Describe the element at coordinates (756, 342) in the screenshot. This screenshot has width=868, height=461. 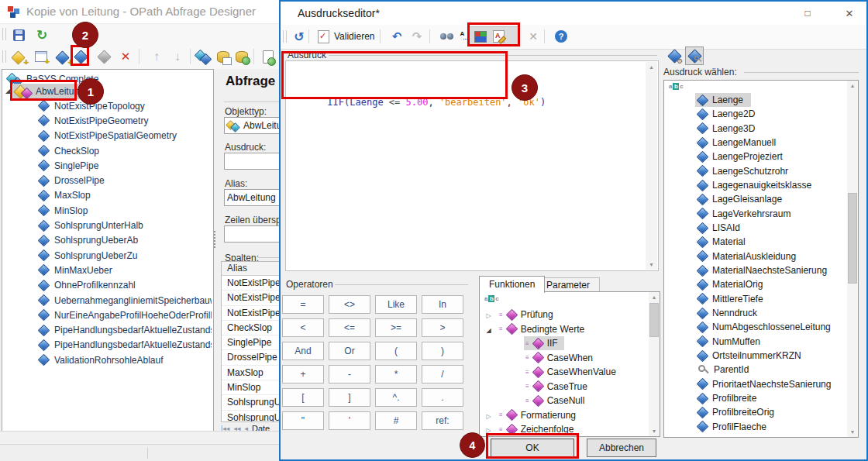
I see `field-list-item: NumMuffen` at that location.